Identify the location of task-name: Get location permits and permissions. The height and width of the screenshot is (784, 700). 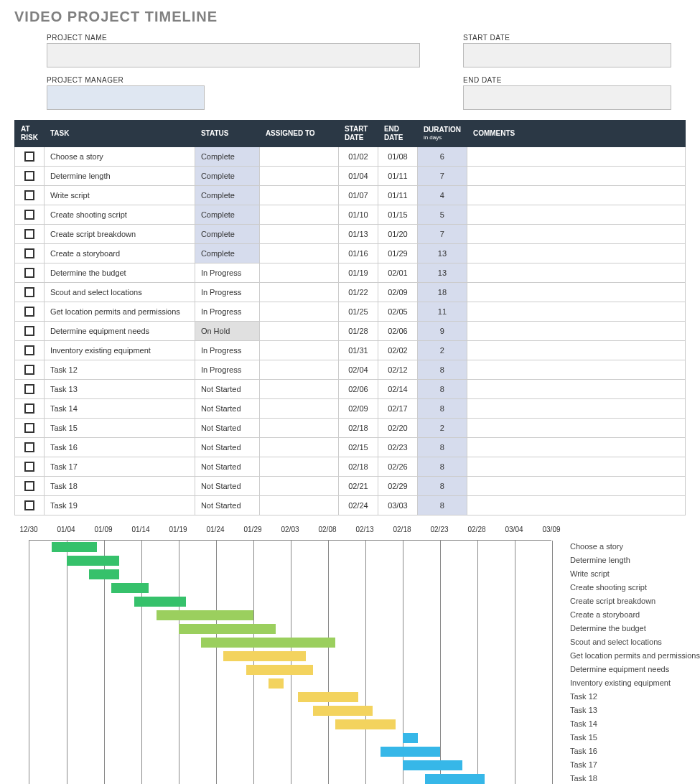
(119, 312).